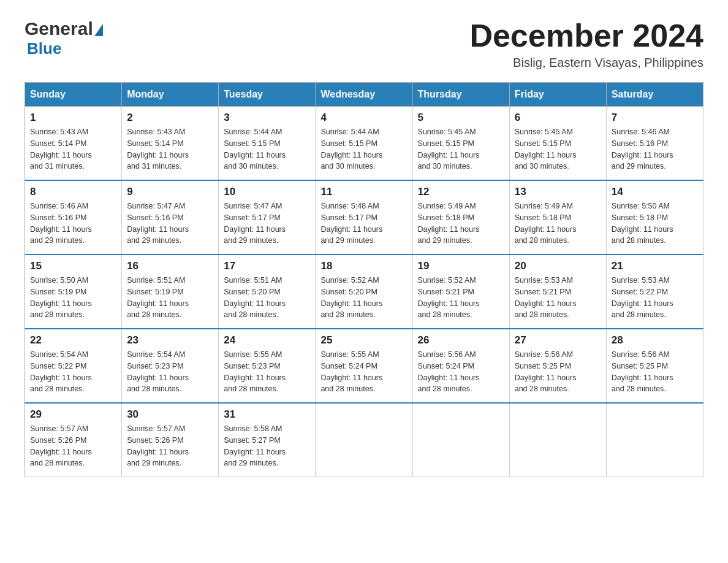 Image resolution: width=728 pixels, height=563 pixels. What do you see at coordinates (74, 415) in the screenshot?
I see `day-number: 29` at bounding box center [74, 415].